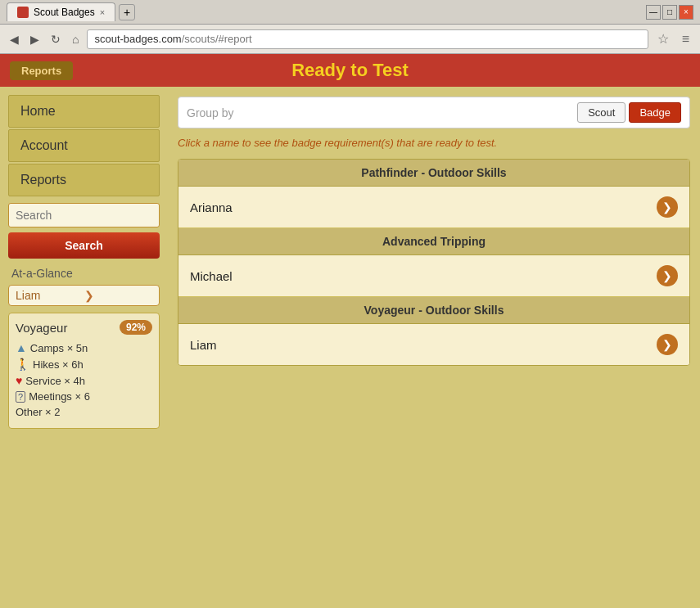 The height and width of the screenshot is (608, 700). Describe the element at coordinates (84, 381) in the screenshot. I see `stat-service: ♥ Service × 4h` at that location.